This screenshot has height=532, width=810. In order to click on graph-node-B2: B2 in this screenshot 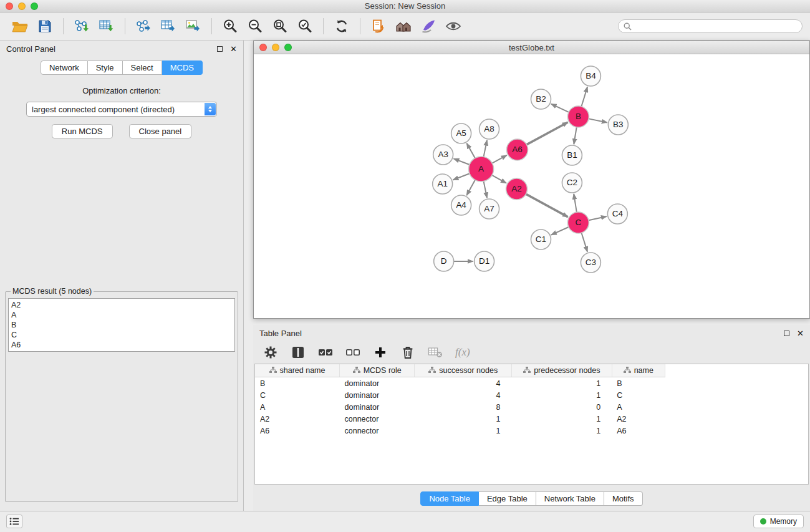, I will do `click(541, 99)`.